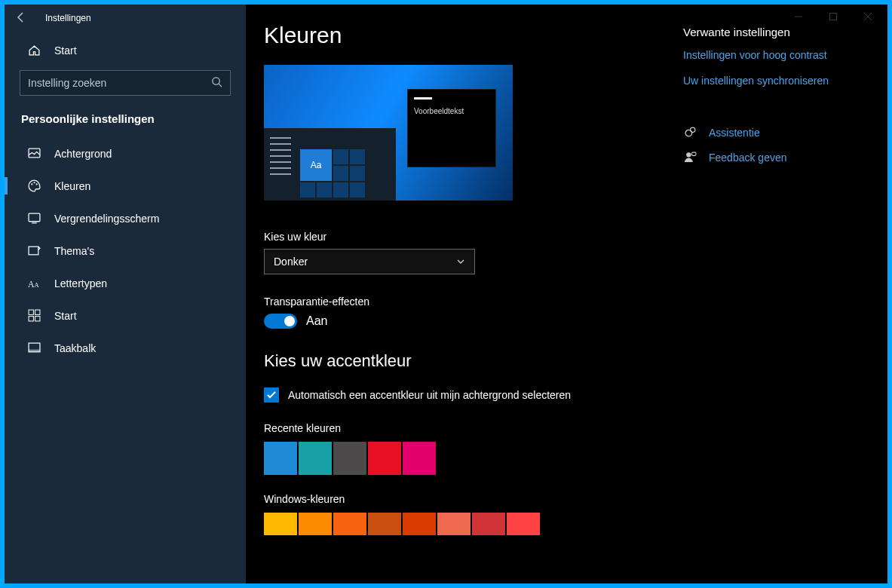 Image resolution: width=892 pixels, height=588 pixels. What do you see at coordinates (125, 83) in the screenshot?
I see `search-input` at bounding box center [125, 83].